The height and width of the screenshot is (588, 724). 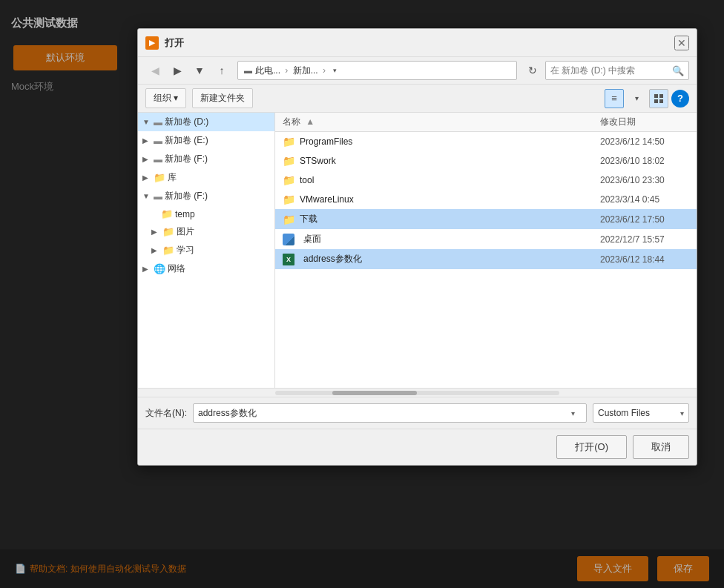 I want to click on nav-forward-button: ▶, so click(x=177, y=70).